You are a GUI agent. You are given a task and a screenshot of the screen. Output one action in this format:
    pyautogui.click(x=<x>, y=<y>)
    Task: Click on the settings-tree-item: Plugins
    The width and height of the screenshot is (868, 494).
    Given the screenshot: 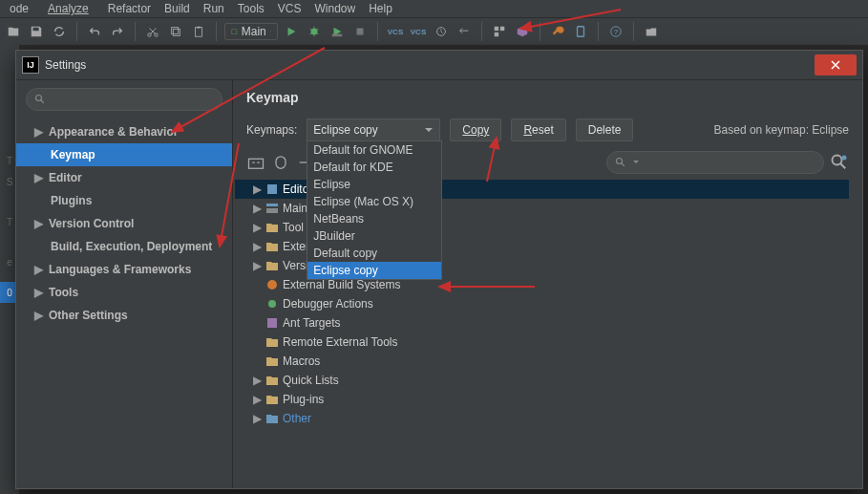 What is the action you would take?
    pyautogui.click(x=124, y=201)
    